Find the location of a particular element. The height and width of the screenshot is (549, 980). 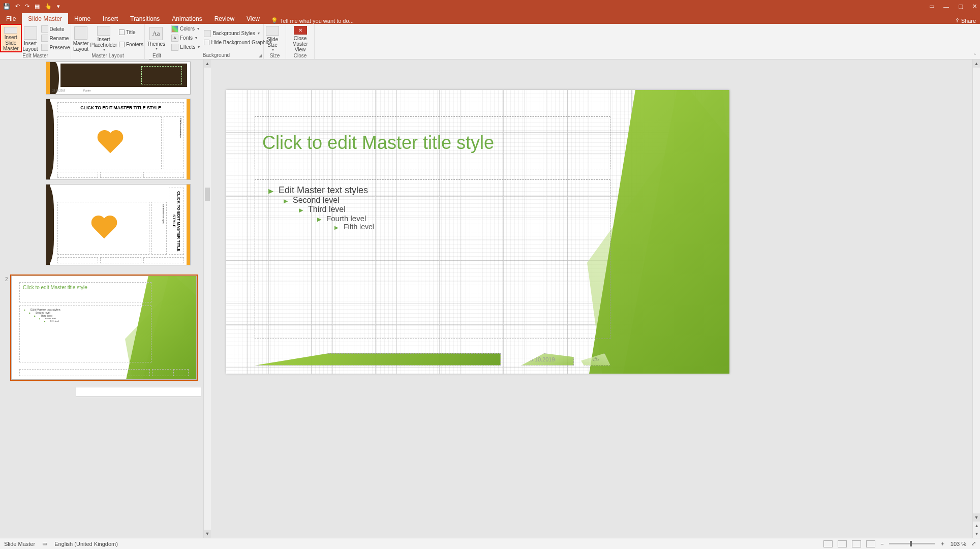

slide-master-thumbnail: Click to edit Master title style Edit Ma… is located at coordinates (104, 327).